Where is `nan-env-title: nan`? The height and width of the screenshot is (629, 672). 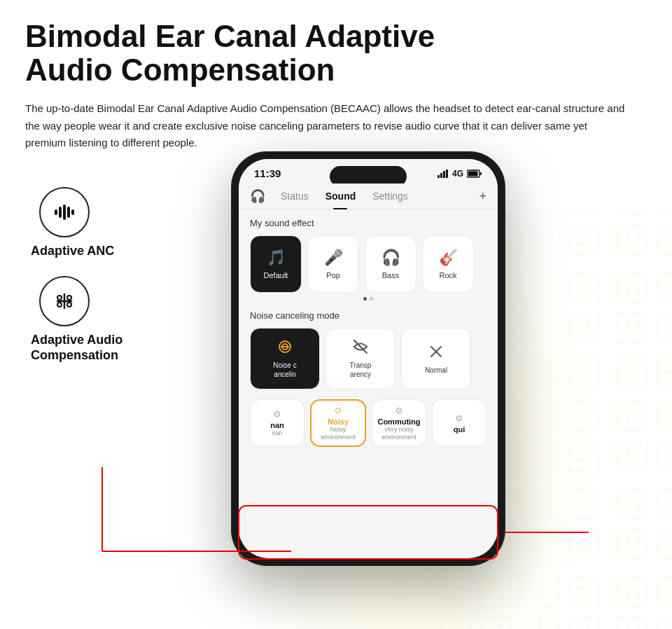 nan-env-title: nan is located at coordinates (277, 425).